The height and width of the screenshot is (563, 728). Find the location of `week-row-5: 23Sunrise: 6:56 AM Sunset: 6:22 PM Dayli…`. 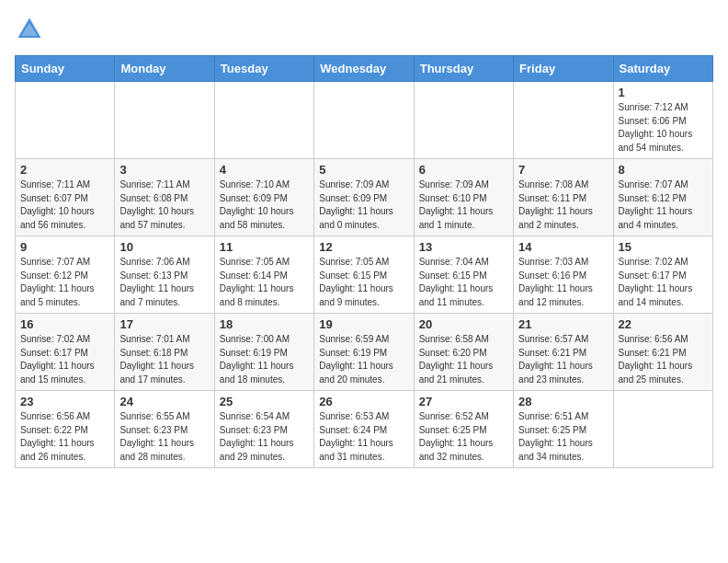

week-row-5: 23Sunrise: 6:56 AM Sunset: 6:22 PM Dayli… is located at coordinates (364, 430).